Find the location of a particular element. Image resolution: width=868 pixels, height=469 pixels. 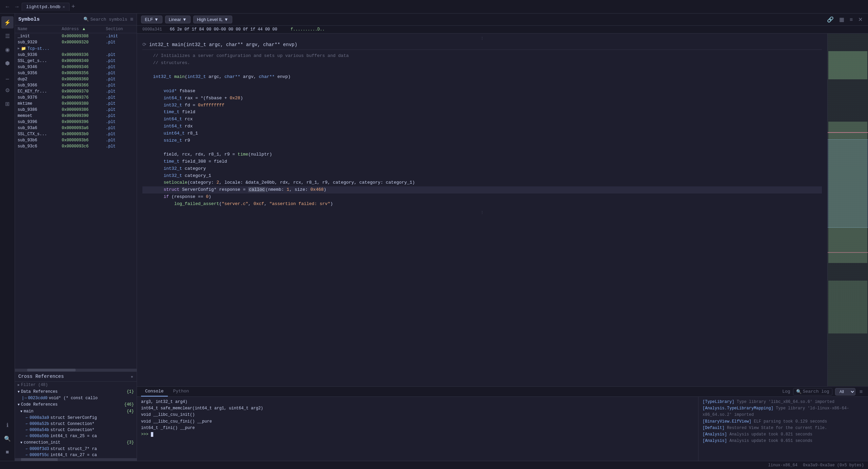

list-item: sub_9320 0x000009320 .plt is located at coordinates (76, 42).